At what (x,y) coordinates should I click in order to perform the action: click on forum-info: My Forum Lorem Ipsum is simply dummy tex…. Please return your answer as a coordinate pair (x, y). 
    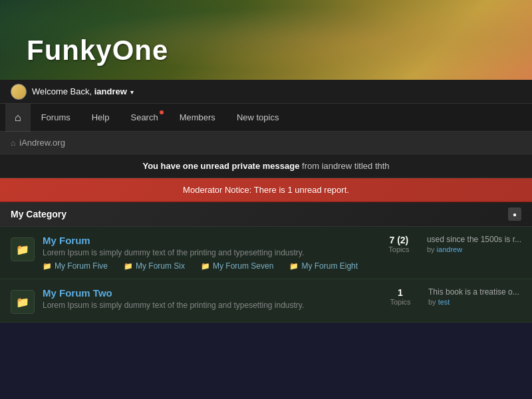
    Looking at the image, I should click on (207, 253).